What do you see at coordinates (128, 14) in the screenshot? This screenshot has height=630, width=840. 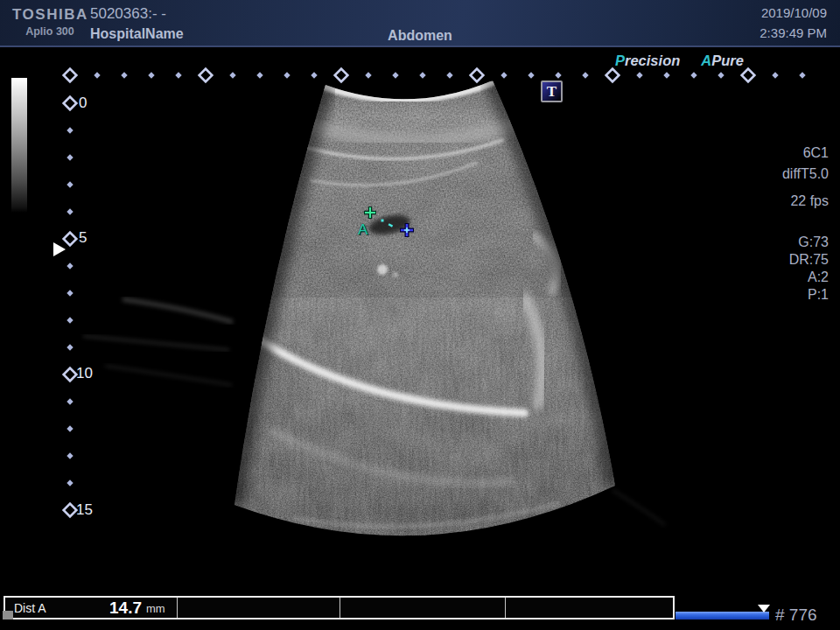 I see `patient-id: 5020363:- -` at bounding box center [128, 14].